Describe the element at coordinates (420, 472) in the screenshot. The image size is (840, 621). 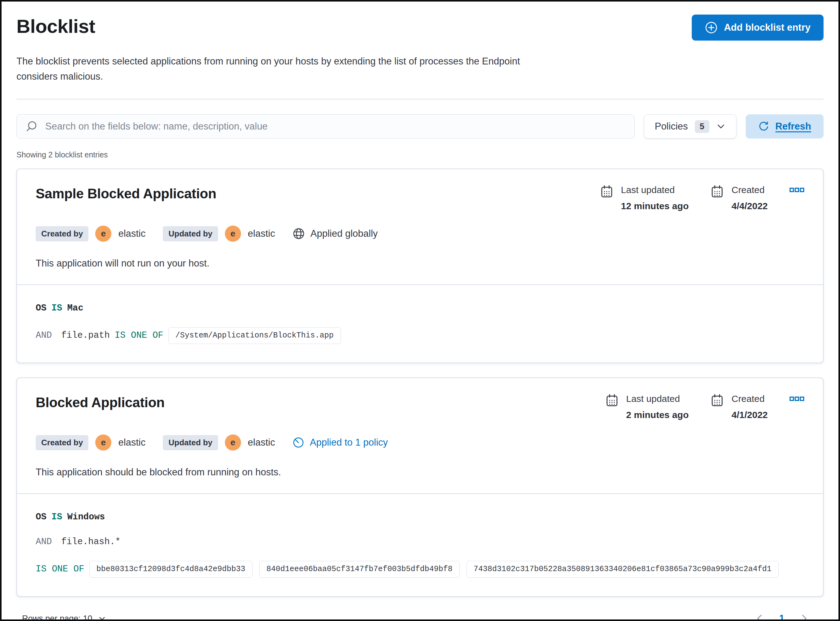
I see `entry-description: This application should be blocked from …` at that location.